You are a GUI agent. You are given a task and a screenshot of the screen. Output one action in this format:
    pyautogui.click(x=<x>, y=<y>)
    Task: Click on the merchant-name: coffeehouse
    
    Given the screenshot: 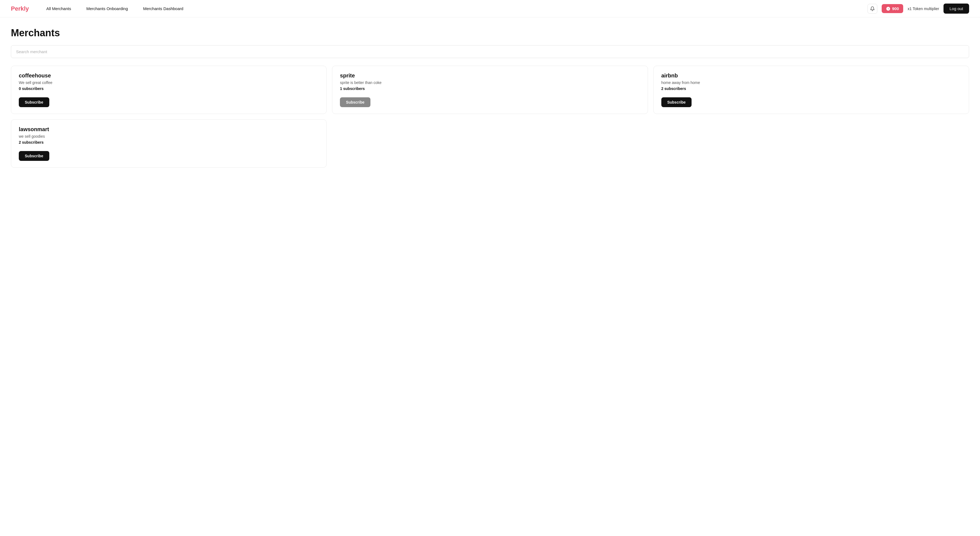 What is the action you would take?
    pyautogui.click(x=169, y=76)
    